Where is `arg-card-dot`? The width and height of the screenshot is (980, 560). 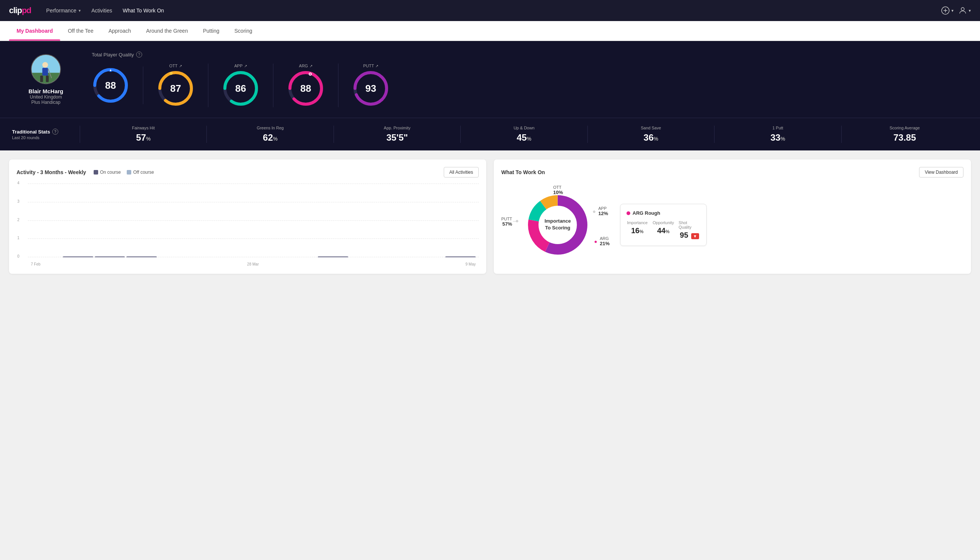 arg-card-dot is located at coordinates (628, 213).